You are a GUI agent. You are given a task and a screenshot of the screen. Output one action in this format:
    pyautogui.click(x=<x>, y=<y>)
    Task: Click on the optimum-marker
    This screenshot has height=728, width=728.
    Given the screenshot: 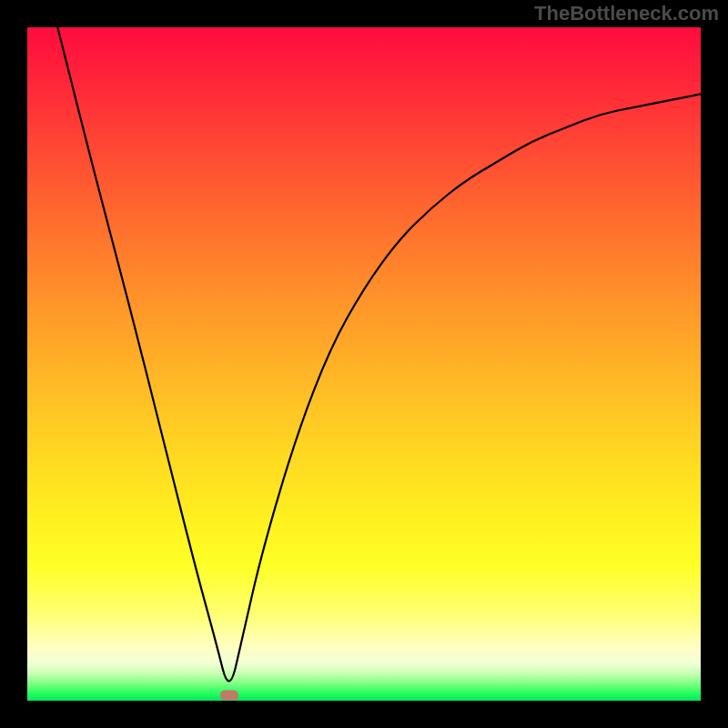 What is the action you would take?
    pyautogui.click(x=229, y=695)
    